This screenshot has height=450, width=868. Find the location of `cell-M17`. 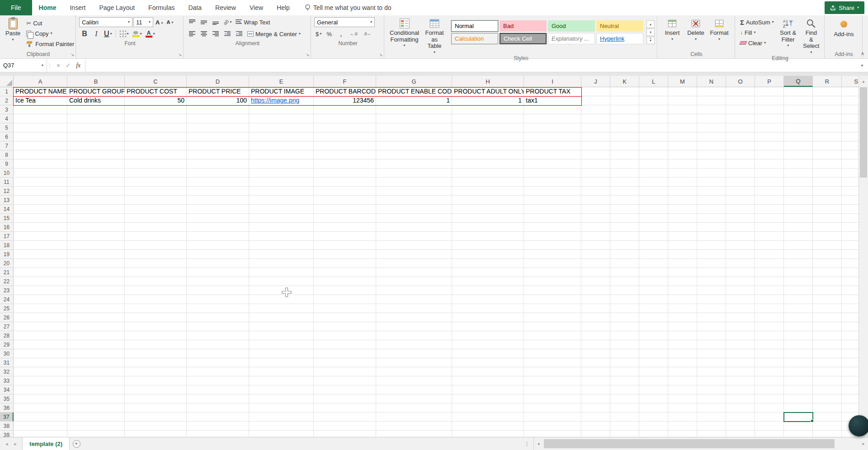

cell-M17 is located at coordinates (683, 236).